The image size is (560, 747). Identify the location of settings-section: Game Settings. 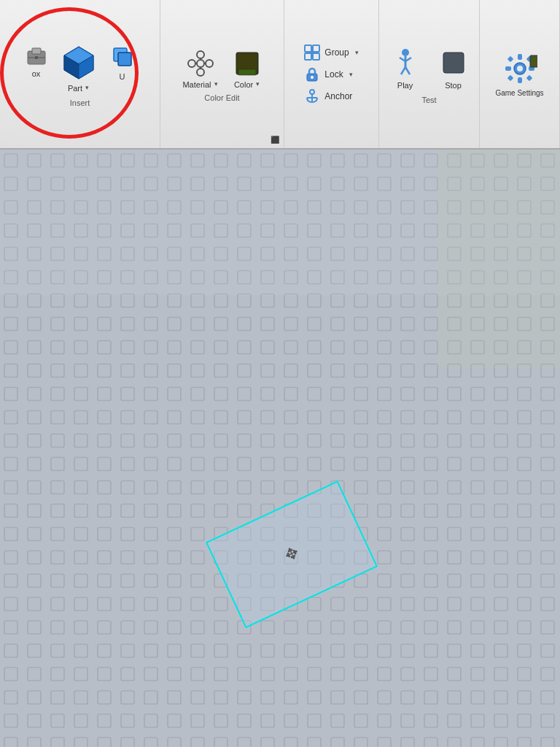
(520, 74).